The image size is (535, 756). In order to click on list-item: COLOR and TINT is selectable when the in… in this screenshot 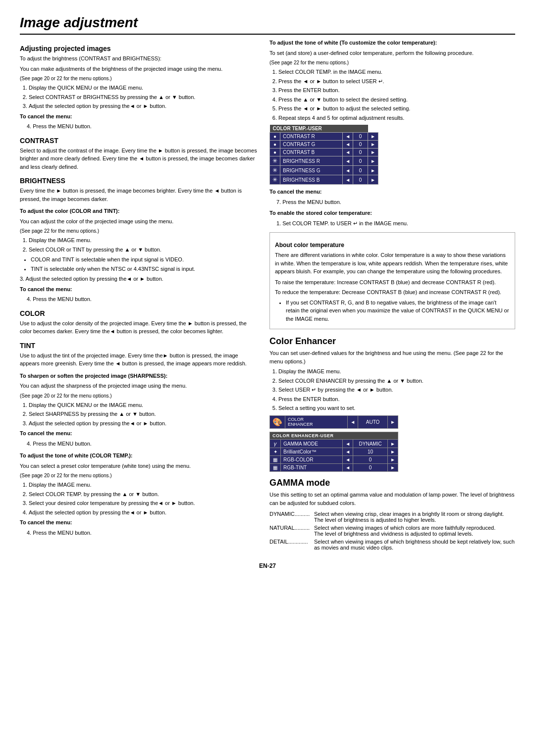, I will do `click(144, 259)`.